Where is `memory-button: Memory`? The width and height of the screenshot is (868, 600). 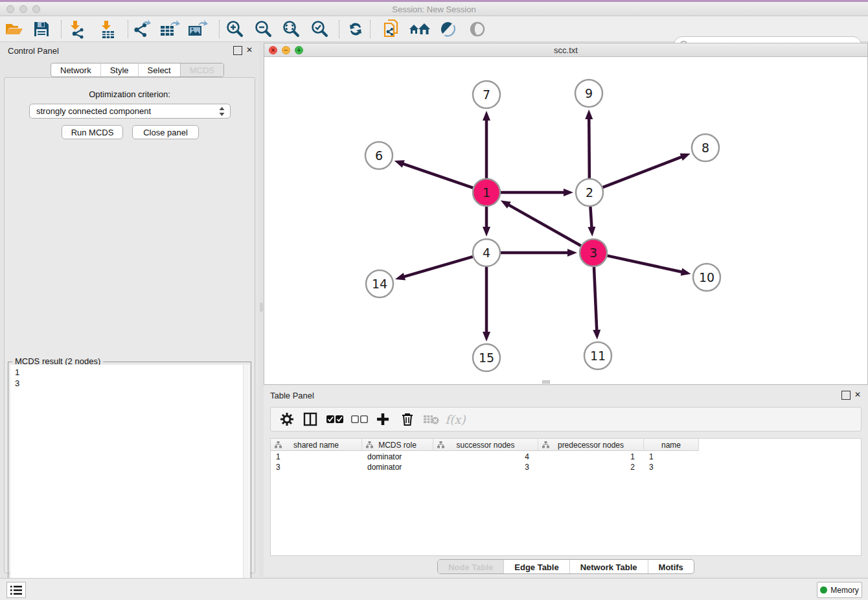 memory-button: Memory is located at coordinates (839, 590).